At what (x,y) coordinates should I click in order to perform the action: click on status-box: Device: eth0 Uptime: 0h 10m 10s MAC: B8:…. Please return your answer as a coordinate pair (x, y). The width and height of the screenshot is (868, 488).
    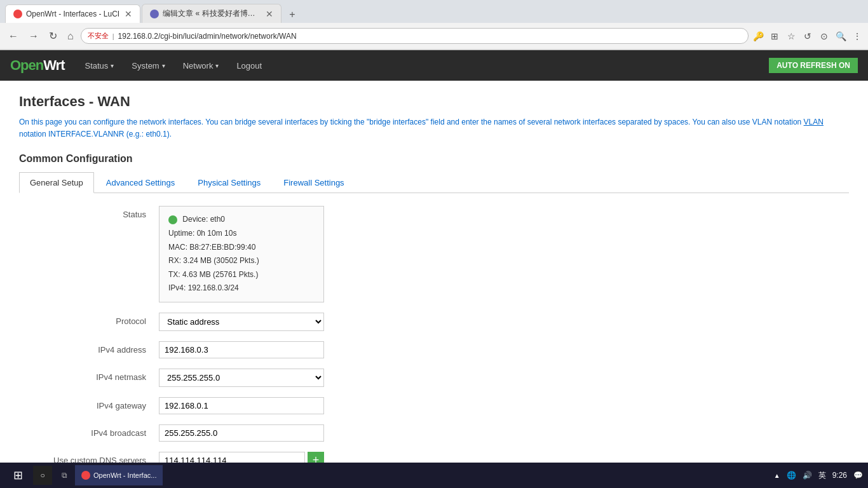
    Looking at the image, I should click on (241, 254).